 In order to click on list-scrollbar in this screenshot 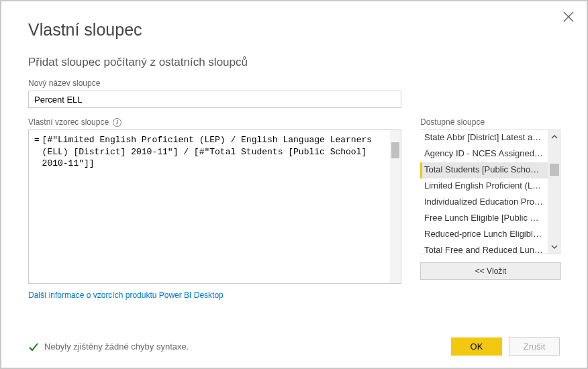, I will do `click(554, 192)`.